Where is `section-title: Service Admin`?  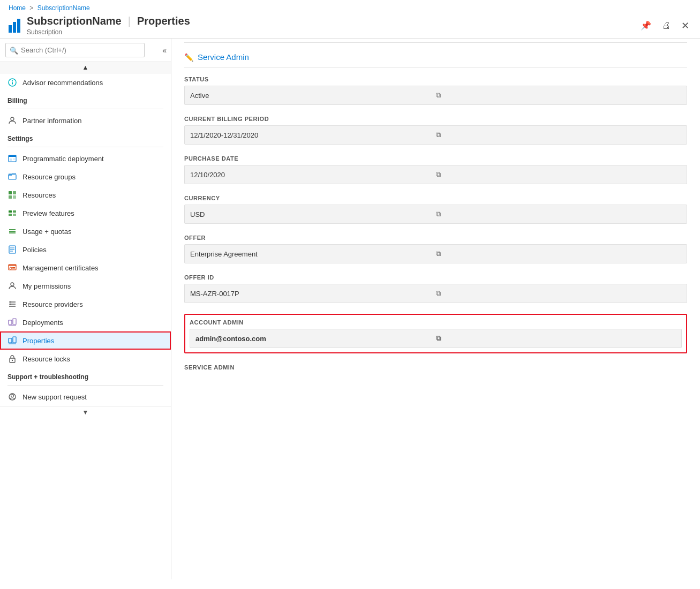 section-title: Service Admin is located at coordinates (223, 57).